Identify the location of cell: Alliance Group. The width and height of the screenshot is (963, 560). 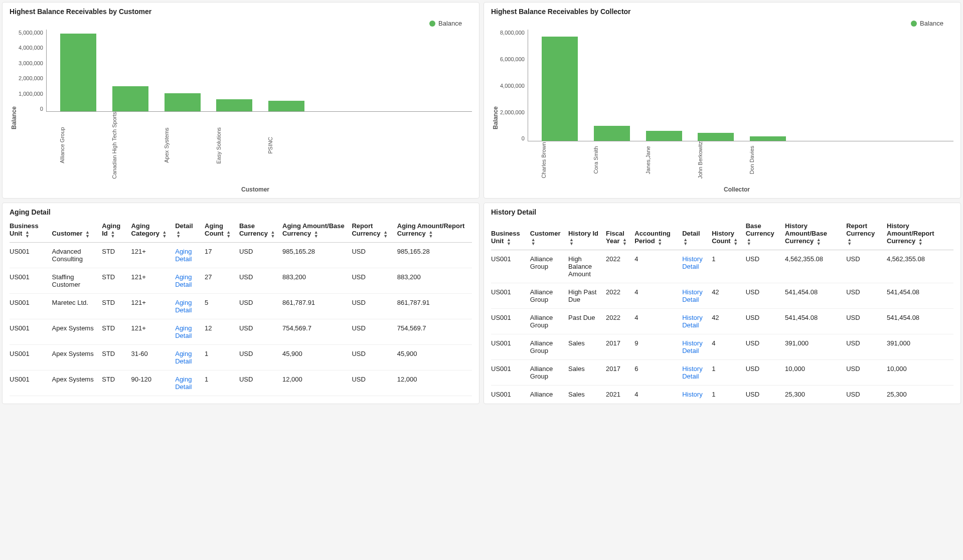
(549, 321).